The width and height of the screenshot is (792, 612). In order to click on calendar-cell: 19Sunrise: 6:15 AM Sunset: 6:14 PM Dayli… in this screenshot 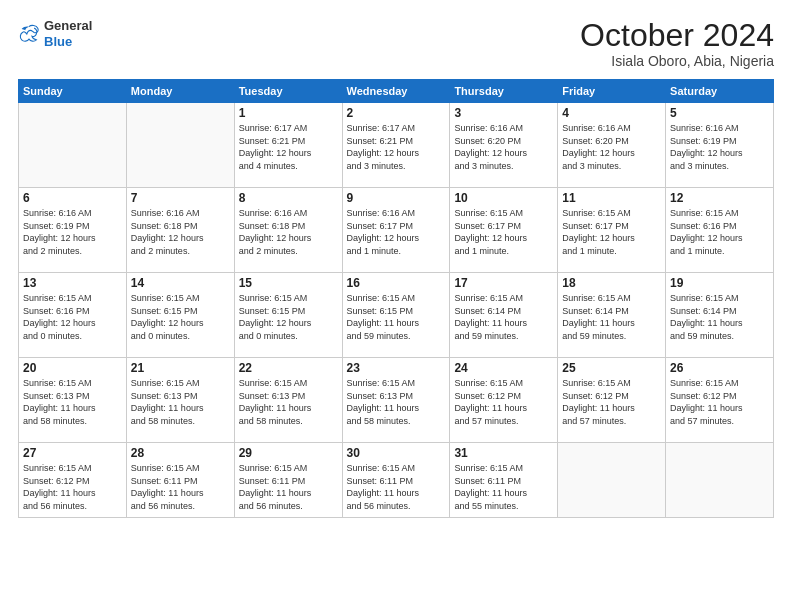, I will do `click(720, 316)`.